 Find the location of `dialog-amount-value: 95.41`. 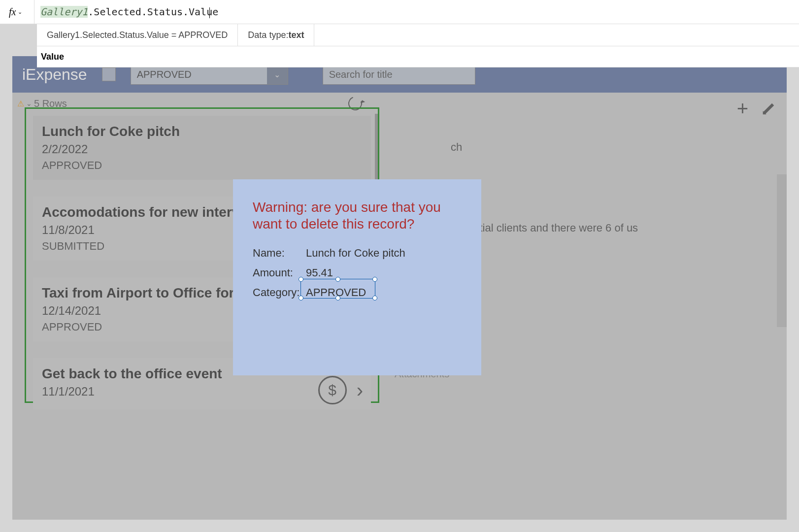

dialog-amount-value: 95.41 is located at coordinates (319, 273).